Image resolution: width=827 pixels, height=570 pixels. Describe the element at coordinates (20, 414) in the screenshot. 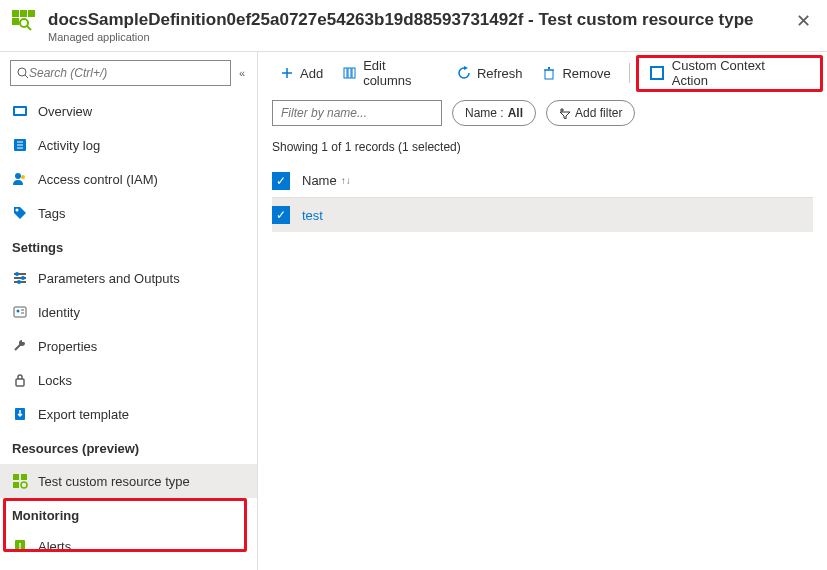

I see `export-template-icon` at that location.